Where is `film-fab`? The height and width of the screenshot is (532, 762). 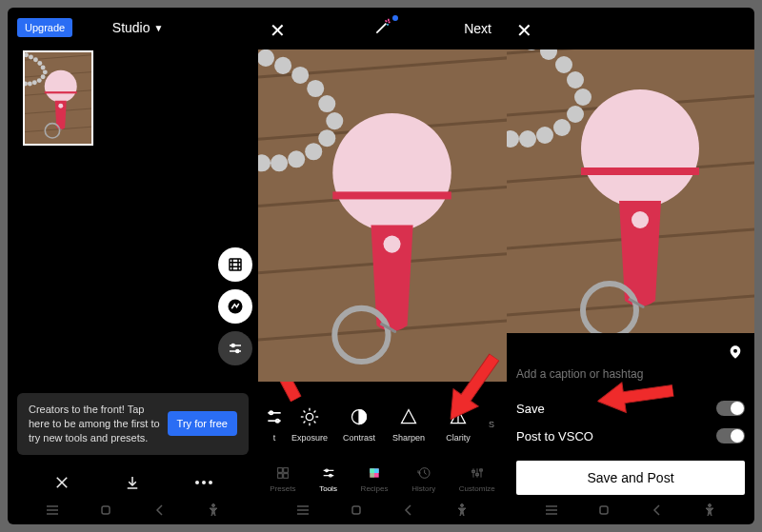 film-fab is located at coordinates (235, 265).